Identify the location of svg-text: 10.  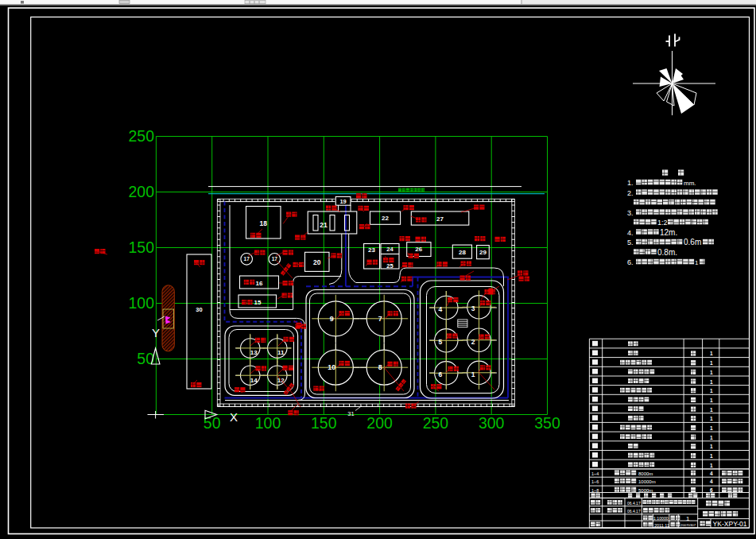
(331, 367).